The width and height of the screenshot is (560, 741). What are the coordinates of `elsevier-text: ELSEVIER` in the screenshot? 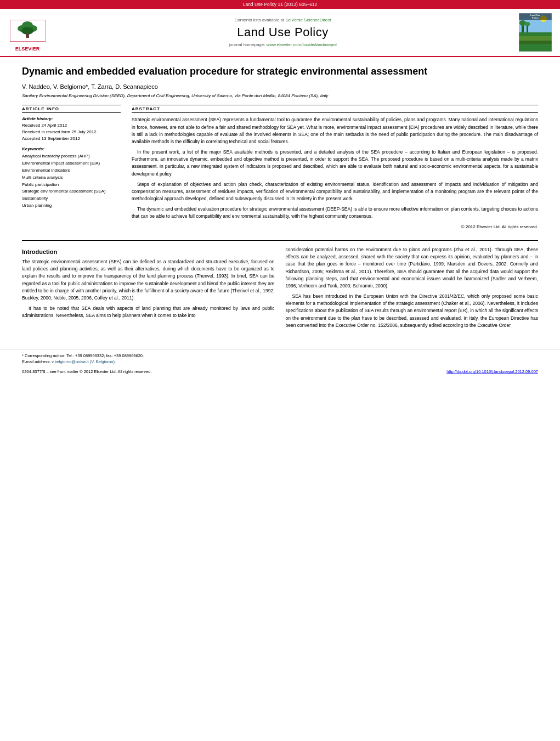 It's located at (27, 49).